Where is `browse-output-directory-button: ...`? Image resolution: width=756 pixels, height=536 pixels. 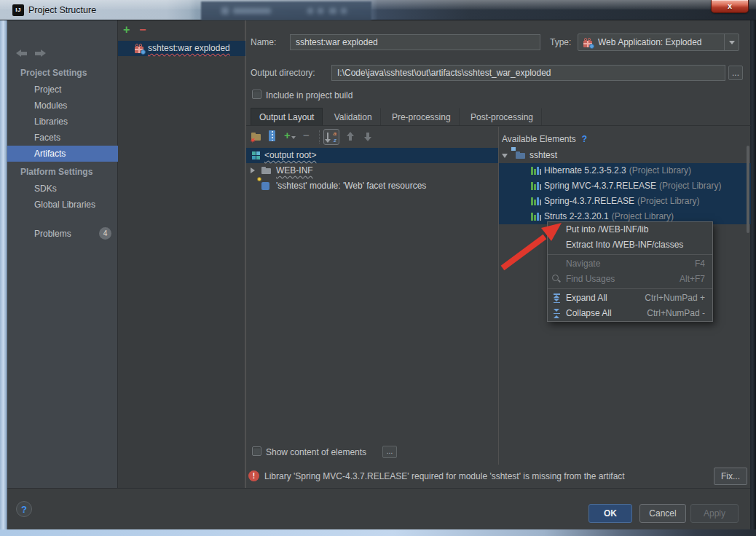
browse-output-directory-button: ... is located at coordinates (736, 73).